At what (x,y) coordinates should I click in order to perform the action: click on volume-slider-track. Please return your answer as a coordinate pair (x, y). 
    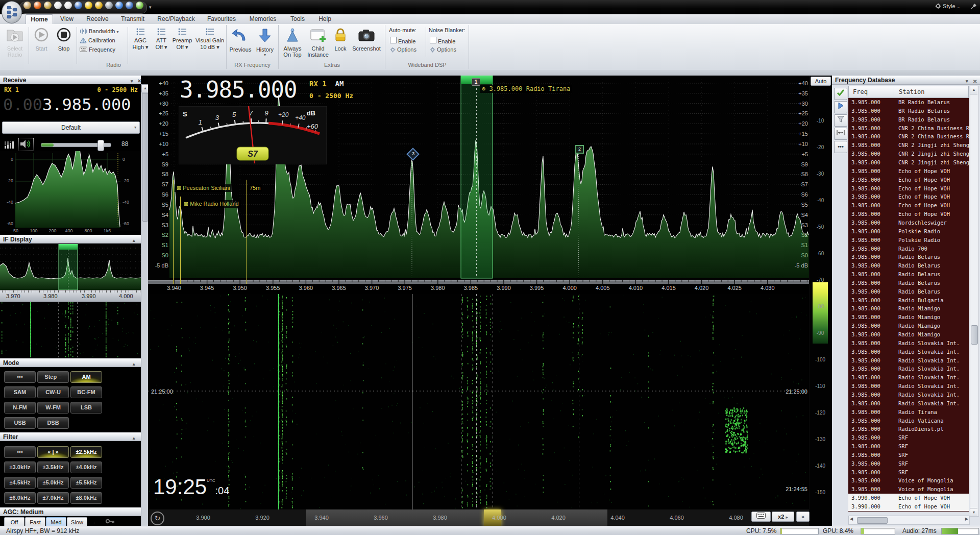
    Looking at the image, I should click on (76, 145).